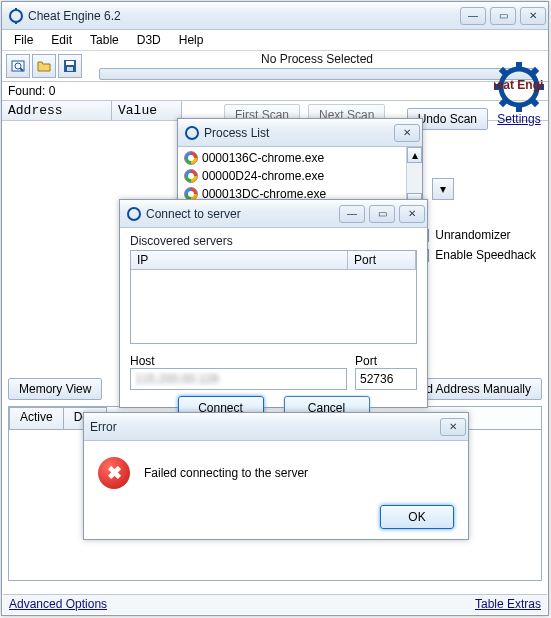 Image resolution: width=551 pixels, height=618 pixels. I want to click on col-value: Value, so click(147, 110).